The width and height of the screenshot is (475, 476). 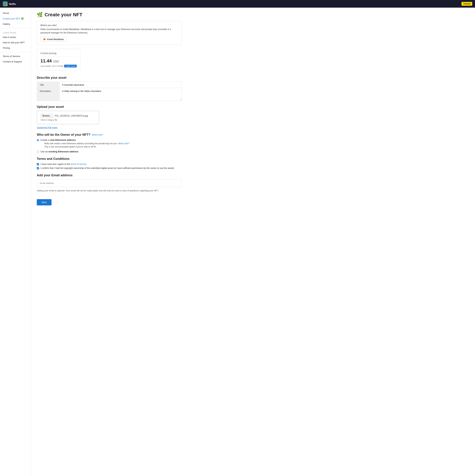 What do you see at coordinates (109, 91) in the screenshot?
I see `asset-form-table: Title Description` at bounding box center [109, 91].